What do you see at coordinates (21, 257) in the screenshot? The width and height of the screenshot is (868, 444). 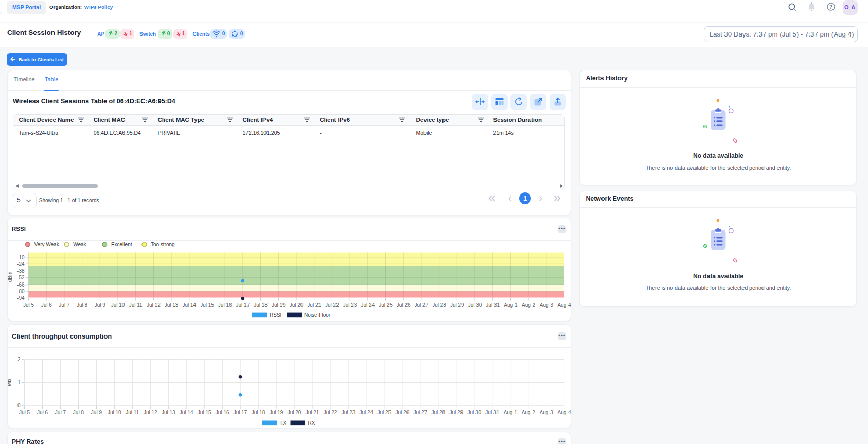 I see `svg-text: -10` at bounding box center [21, 257].